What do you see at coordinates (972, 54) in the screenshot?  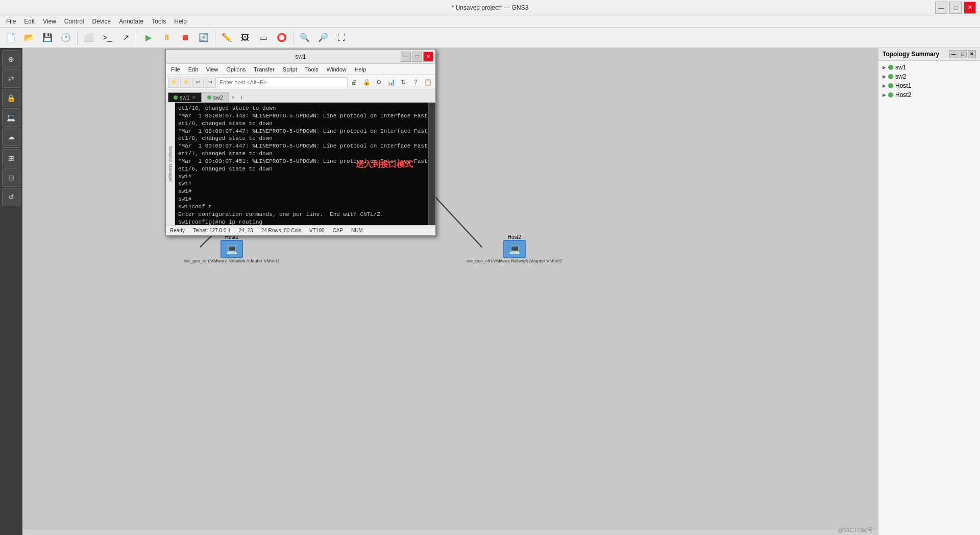 I see `topo-close: ✕` at bounding box center [972, 54].